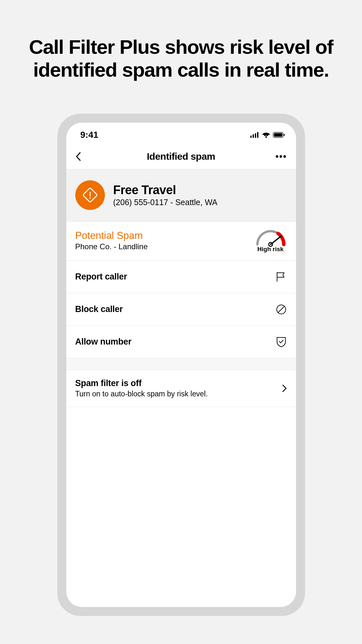 The image size is (362, 644). Describe the element at coordinates (181, 156) in the screenshot. I see `page-title: Identified spam` at that location.